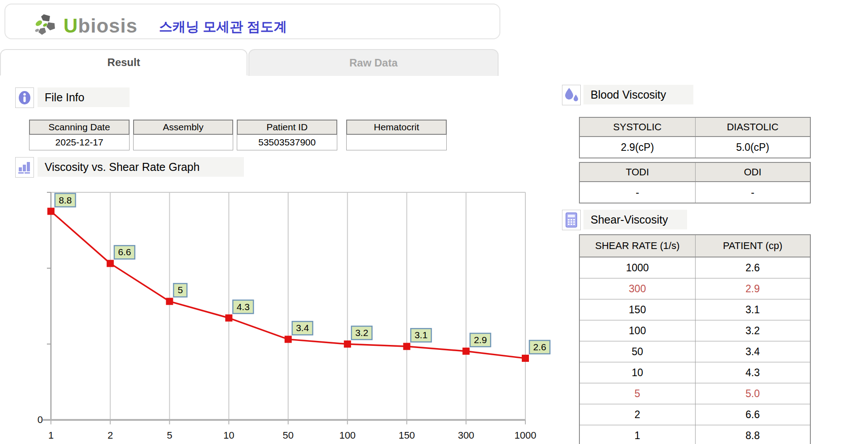 The image size is (868, 444). What do you see at coordinates (695, 394) in the screenshot?
I see `table-row: 55.0` at bounding box center [695, 394].